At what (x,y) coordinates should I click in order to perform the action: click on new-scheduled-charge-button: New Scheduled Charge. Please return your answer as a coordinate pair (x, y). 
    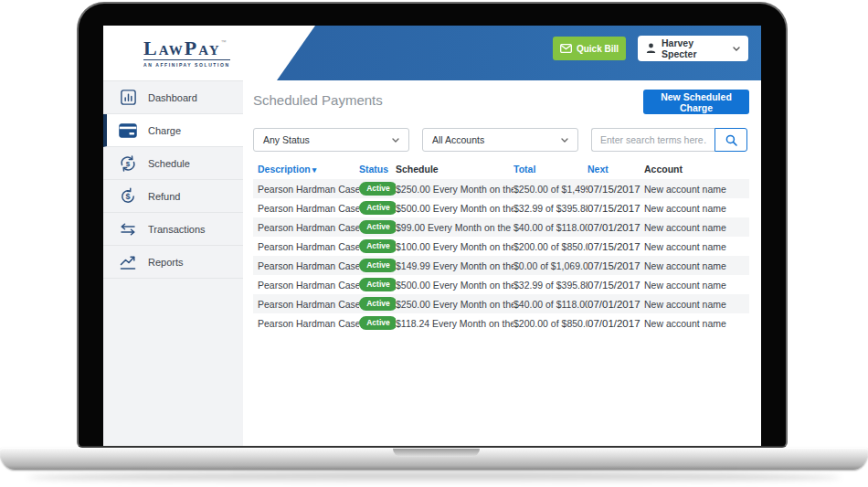
    Looking at the image, I should click on (696, 102).